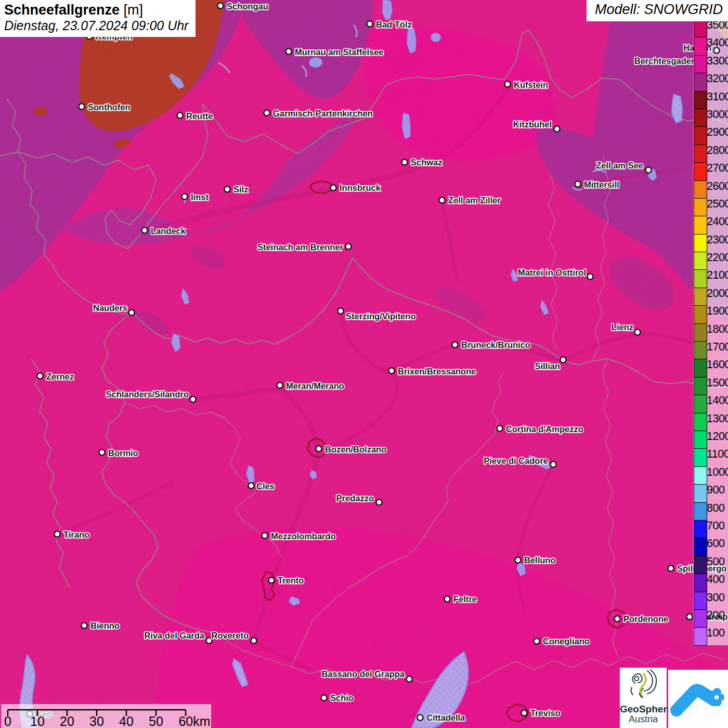 This screenshot has height=728, width=728. I want to click on legend-tick-label: 1100, so click(718, 457).